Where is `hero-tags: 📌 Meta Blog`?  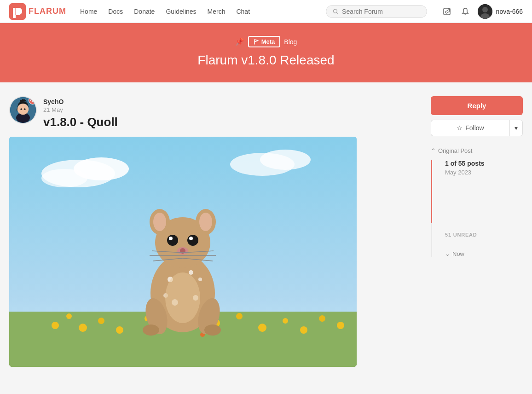
hero-tags: 📌 Meta Blog is located at coordinates (266, 41).